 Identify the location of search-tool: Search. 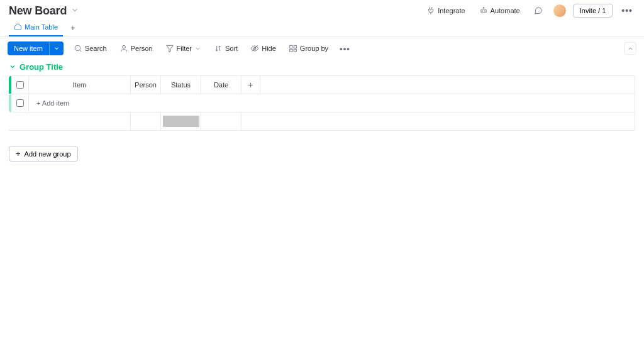
(91, 48).